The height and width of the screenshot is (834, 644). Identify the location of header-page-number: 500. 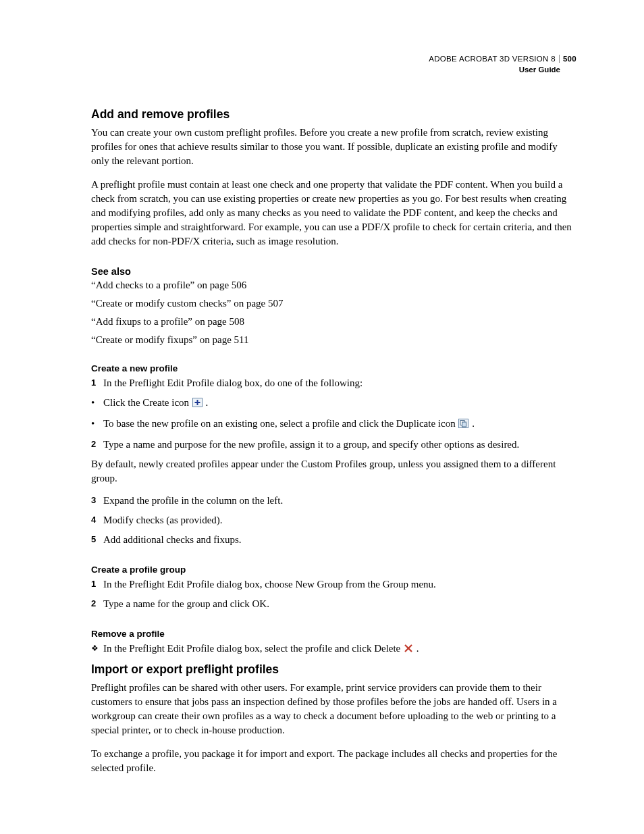
(568, 59).